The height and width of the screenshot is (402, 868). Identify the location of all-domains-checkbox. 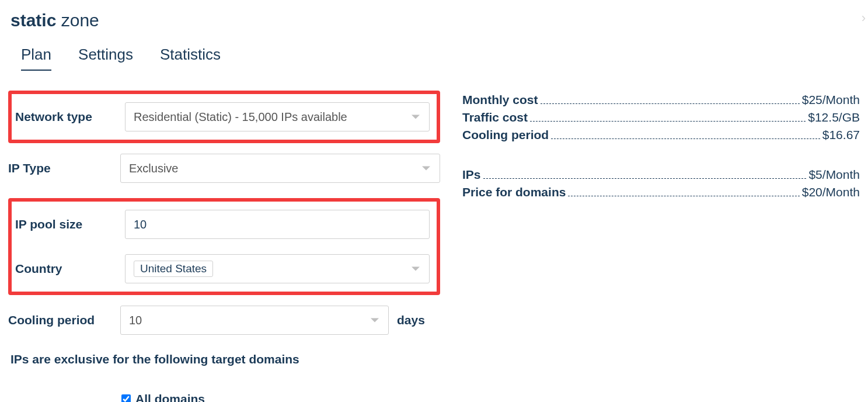
(126, 398).